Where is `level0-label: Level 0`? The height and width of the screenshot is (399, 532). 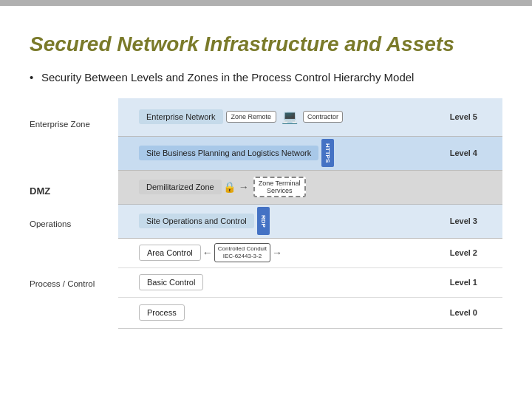 level0-label: Level 0 is located at coordinates (466, 313).